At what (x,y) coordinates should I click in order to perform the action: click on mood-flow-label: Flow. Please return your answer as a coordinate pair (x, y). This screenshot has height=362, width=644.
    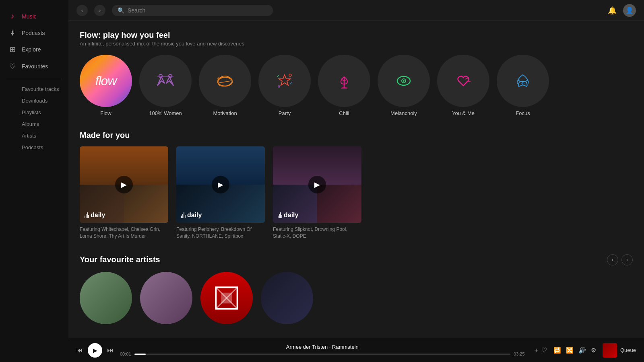
    Looking at the image, I should click on (105, 113).